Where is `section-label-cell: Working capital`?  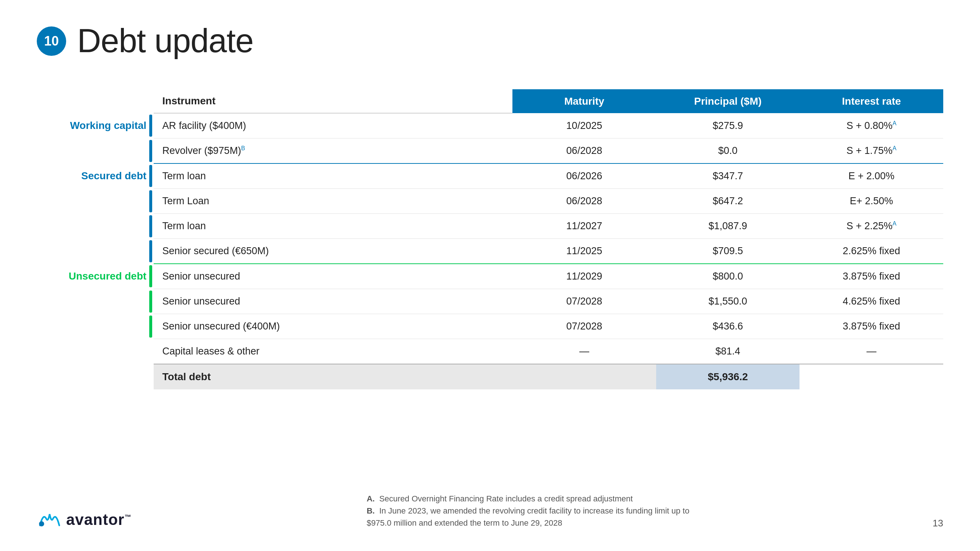
section-label-cell: Working capital is located at coordinates (93, 126).